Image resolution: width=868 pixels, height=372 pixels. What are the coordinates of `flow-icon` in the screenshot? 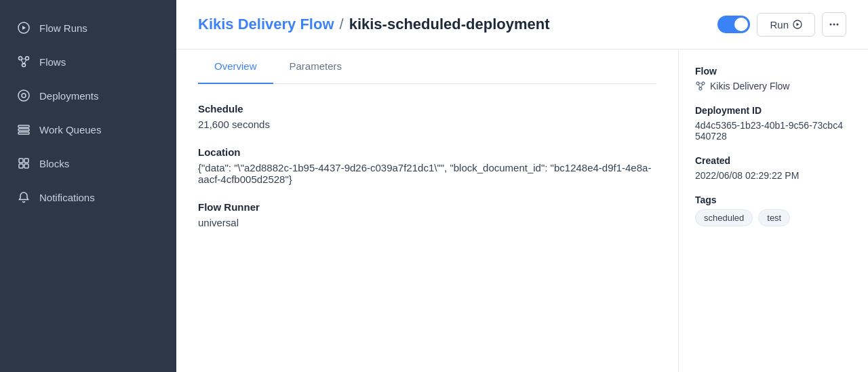 It's located at (701, 86).